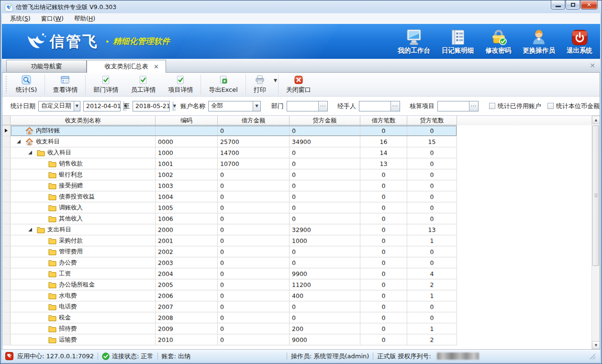  What do you see at coordinates (6, 85) in the screenshot?
I see `toolbar-grip` at bounding box center [6, 85].